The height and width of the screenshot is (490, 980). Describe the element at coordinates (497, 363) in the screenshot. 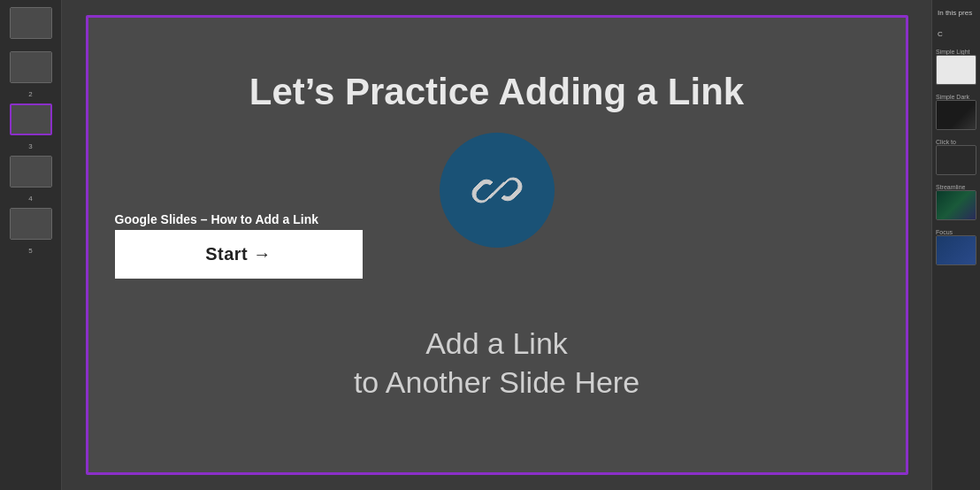

I see `slide-subtitle: Add a Link to Another Slide Here` at that location.